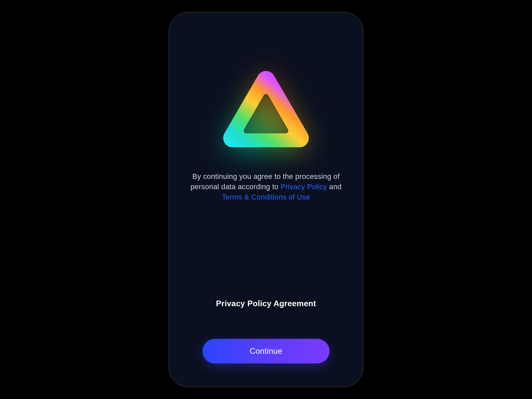 Image resolution: width=532 pixels, height=399 pixels. What do you see at coordinates (266, 109) in the screenshot?
I see `prism-triangle-icon` at bounding box center [266, 109].